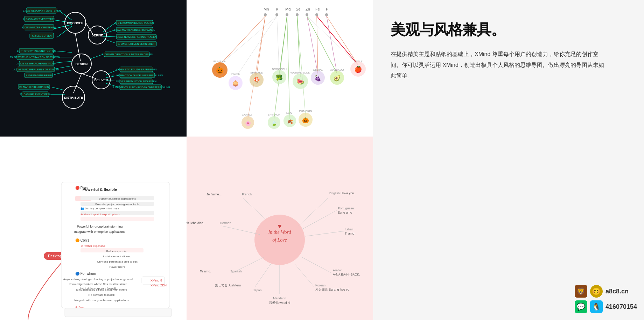 The width and height of the screenshot is (644, 320). What do you see at coordinates (349, 229) in the screenshot?
I see `svg-text: Italian` at bounding box center [349, 229].